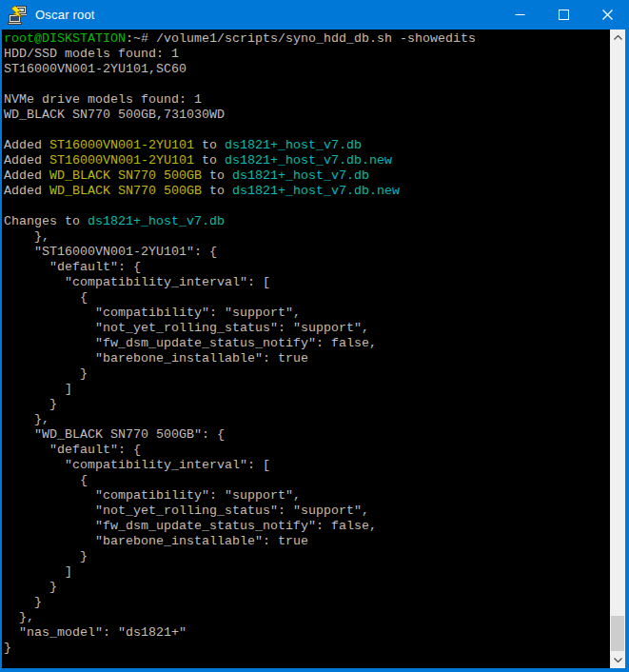  What do you see at coordinates (110, 251) in the screenshot?
I see `terminal-text-segment: "ST16000VN001-2YU101": {` at bounding box center [110, 251].